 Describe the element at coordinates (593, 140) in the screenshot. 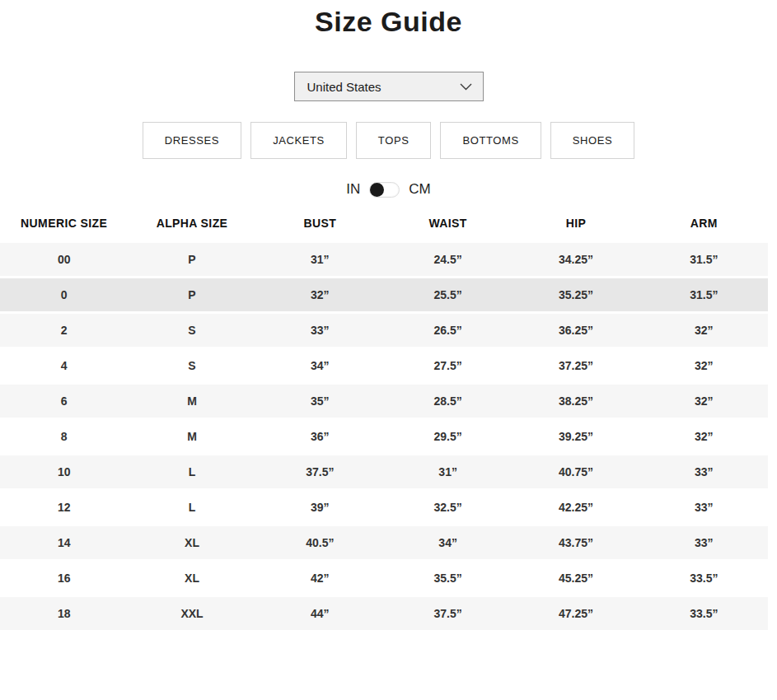

I see `category-button-shoes: SHOES` at that location.